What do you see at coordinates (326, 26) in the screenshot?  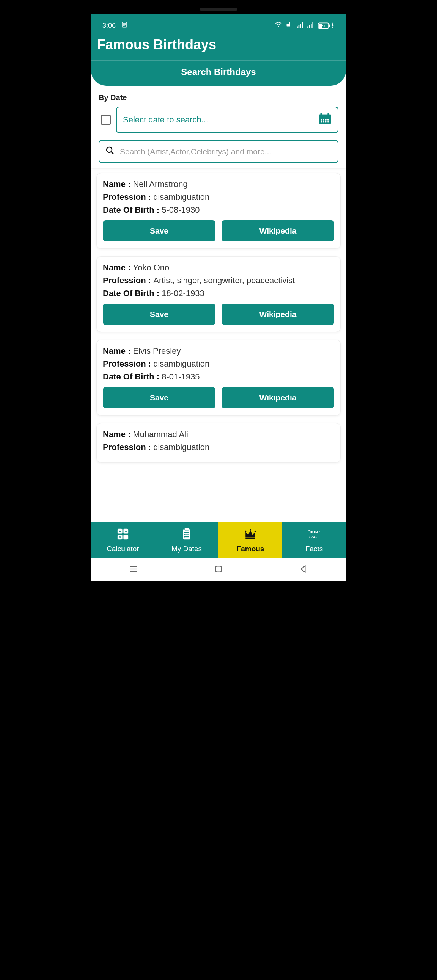 I see `battery-icon: 31` at bounding box center [326, 26].